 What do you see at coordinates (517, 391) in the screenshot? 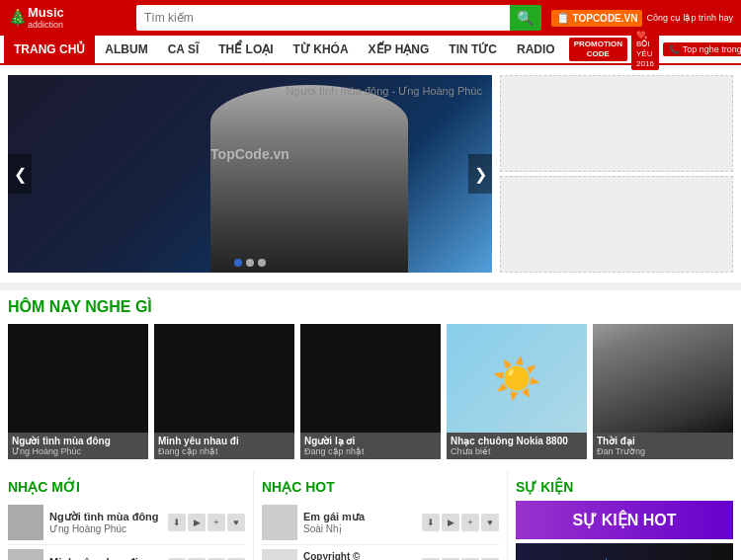
I see `song-card-4: ☀️ Nhạc chuông Nokia 8800 Chưa biết` at bounding box center [517, 391].